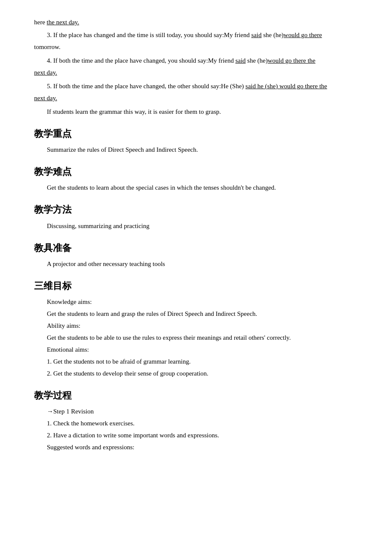  What do you see at coordinates (202, 435) in the screenshot?
I see `step1-item2: 2. Have a dictation to write some import…` at bounding box center [202, 435].